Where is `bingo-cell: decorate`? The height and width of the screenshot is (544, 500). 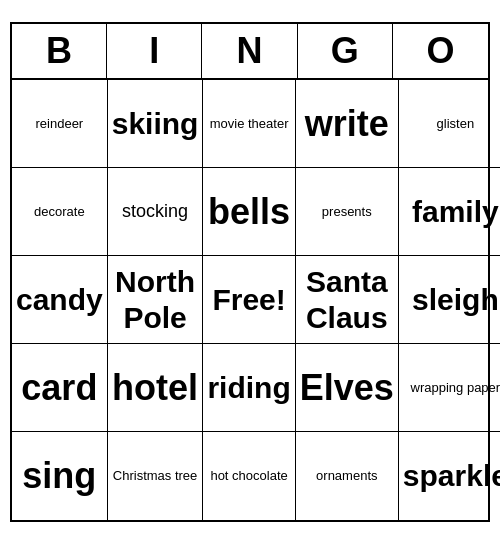 bingo-cell: decorate is located at coordinates (60, 212).